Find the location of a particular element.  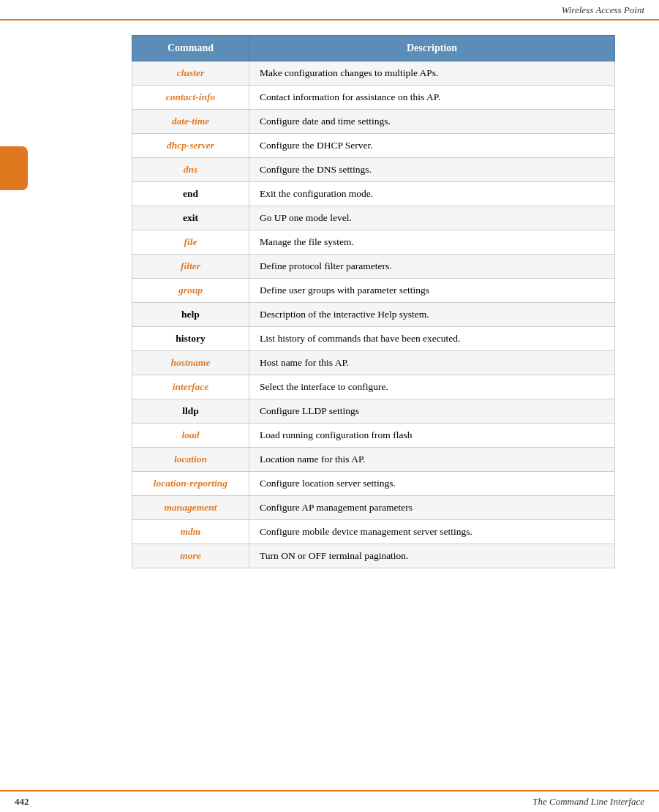

table-row: lldpConfigure LLDP settings is located at coordinates (374, 411).